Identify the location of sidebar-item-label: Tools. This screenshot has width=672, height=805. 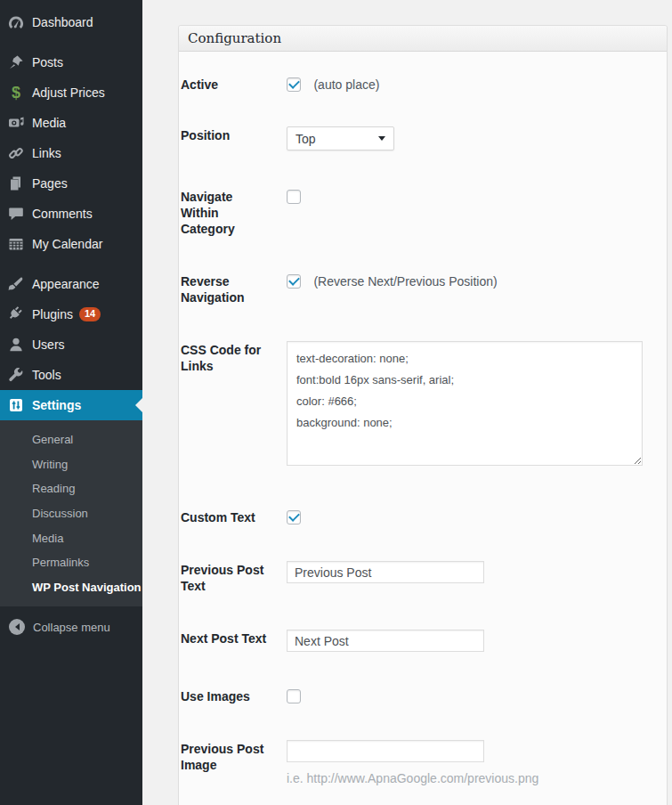
(46, 375).